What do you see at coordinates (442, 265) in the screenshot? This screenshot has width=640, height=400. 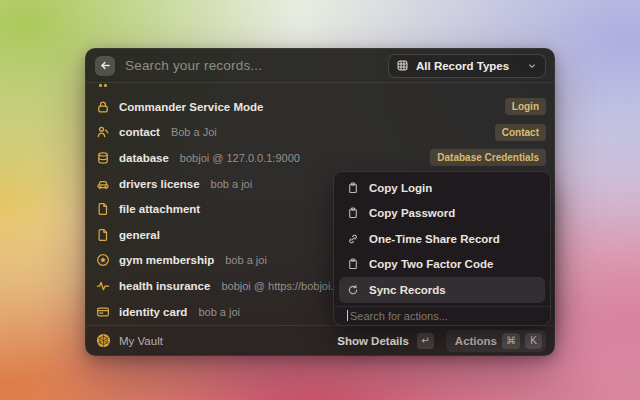 I see `menu-item-copy-two-factor-code: Copy Two Factor Code` at bounding box center [442, 265].